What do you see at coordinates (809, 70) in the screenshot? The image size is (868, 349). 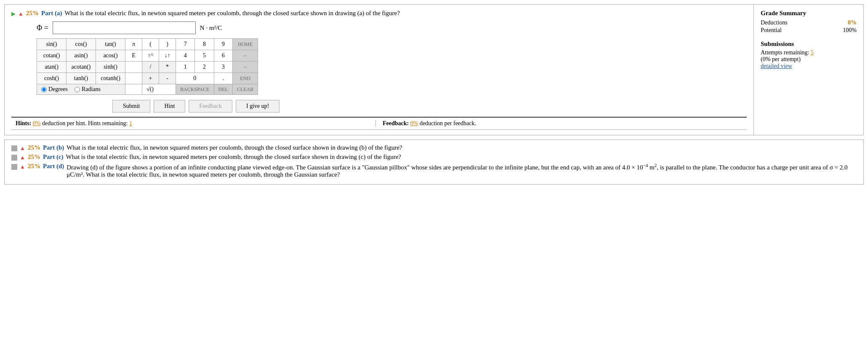 I see `grade-summary: Grade Summary Deductions 0% Potential 10…` at bounding box center [809, 70].